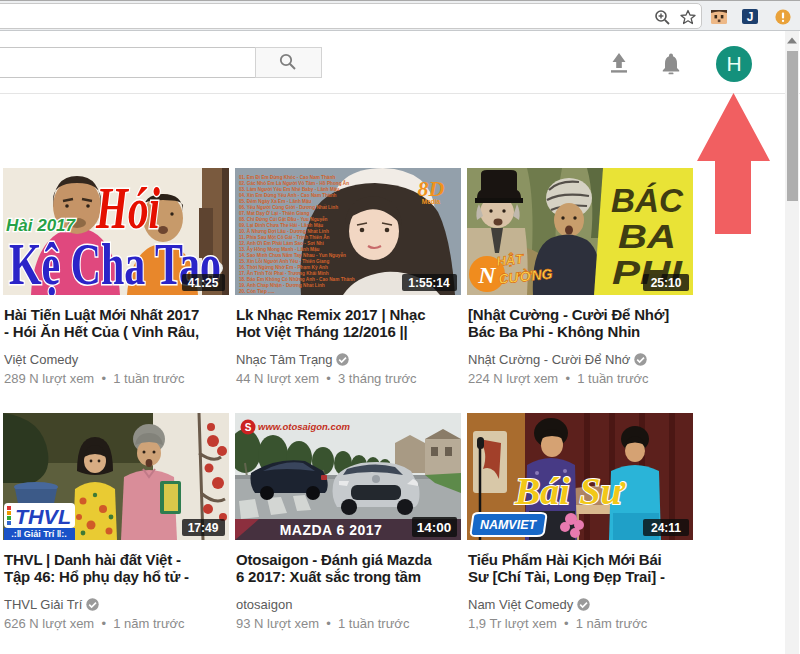  I want to click on svg-text:13. Ây Hồng Mong Manh - Lãnh M: 13. Ây Hồng Mong Manh - Lãnh Mậu, so click(280, 249).